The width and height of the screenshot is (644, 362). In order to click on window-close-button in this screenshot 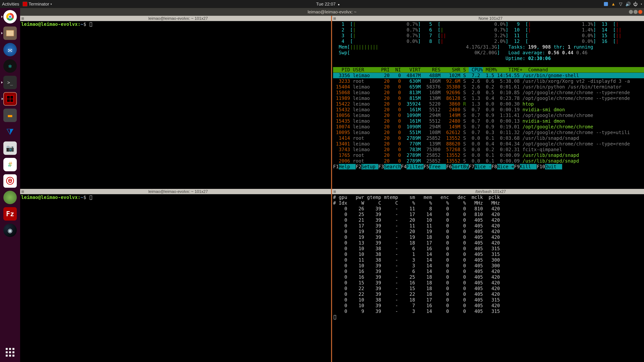, I will do `click(640, 12)`.